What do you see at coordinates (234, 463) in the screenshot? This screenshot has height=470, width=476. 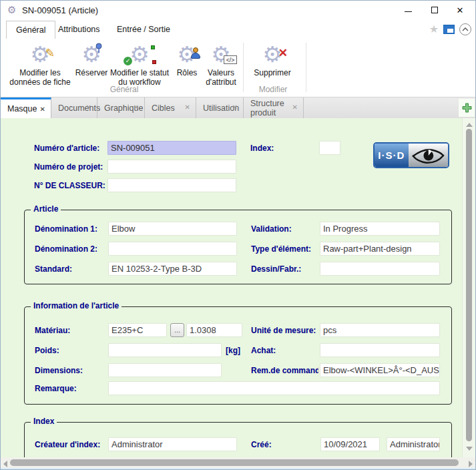 I see `horizontal-scroll-thumb` at bounding box center [234, 463].